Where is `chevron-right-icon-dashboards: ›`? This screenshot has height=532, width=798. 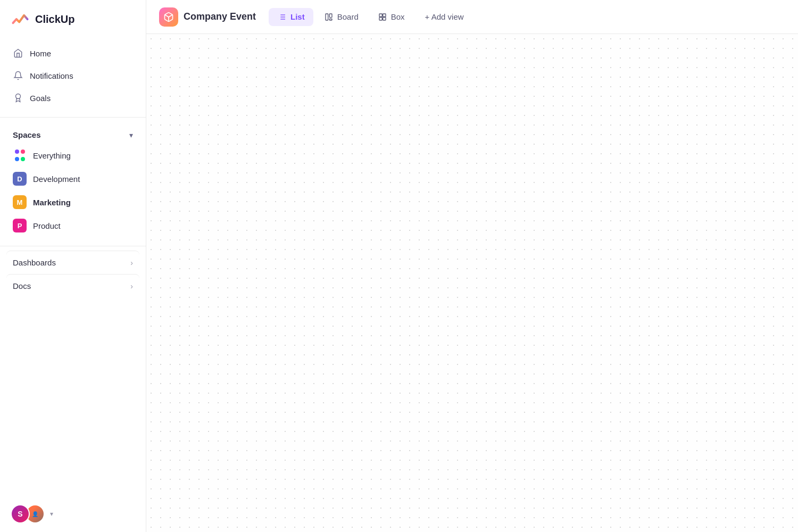 chevron-right-icon-dashboards: › is located at coordinates (132, 263).